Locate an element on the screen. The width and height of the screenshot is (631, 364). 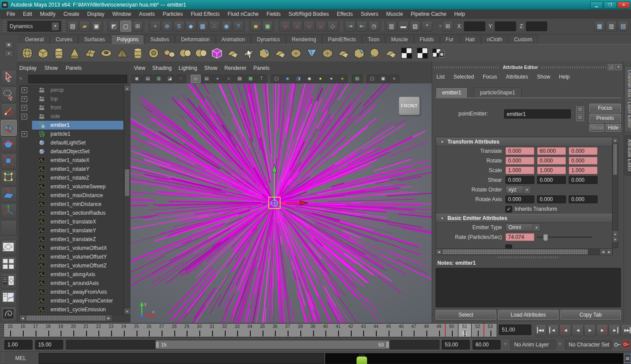
poly-torus-icon is located at coordinates (106, 53).